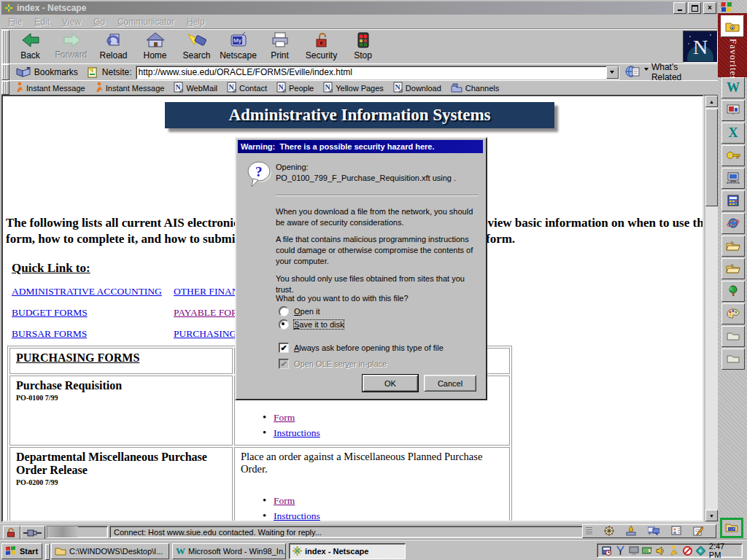 This screenshot has width=747, height=560. What do you see at coordinates (733, 314) in the screenshot?
I see `office-palette-button` at bounding box center [733, 314].